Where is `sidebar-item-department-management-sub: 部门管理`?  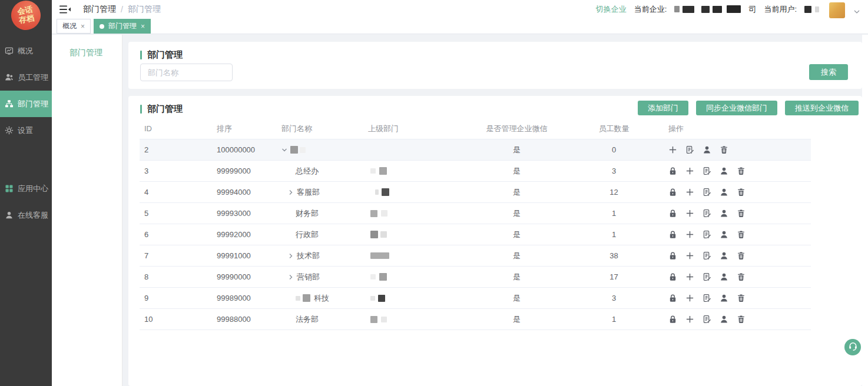
sidebar-item-department-management-sub: 部门管理 is located at coordinates (87, 53).